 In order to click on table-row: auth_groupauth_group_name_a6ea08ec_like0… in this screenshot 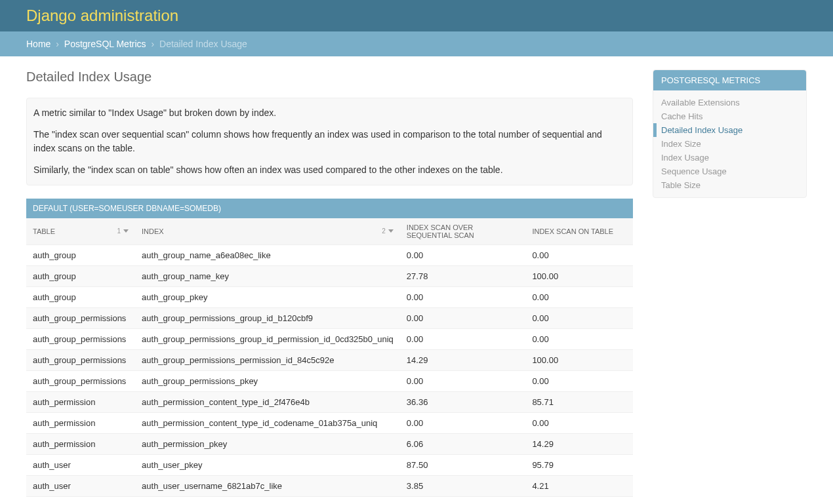, I will do `click(329, 256)`.